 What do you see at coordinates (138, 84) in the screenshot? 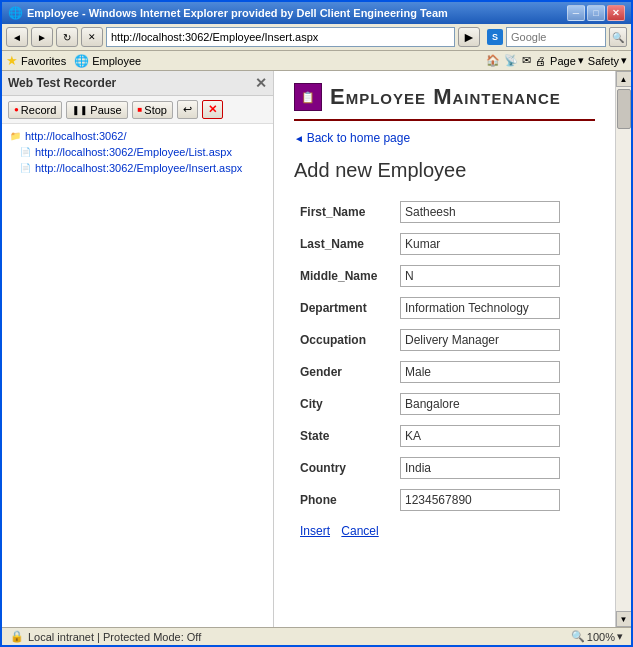
I see `sidebar-header: Web Test Recorder ✕` at bounding box center [138, 84].